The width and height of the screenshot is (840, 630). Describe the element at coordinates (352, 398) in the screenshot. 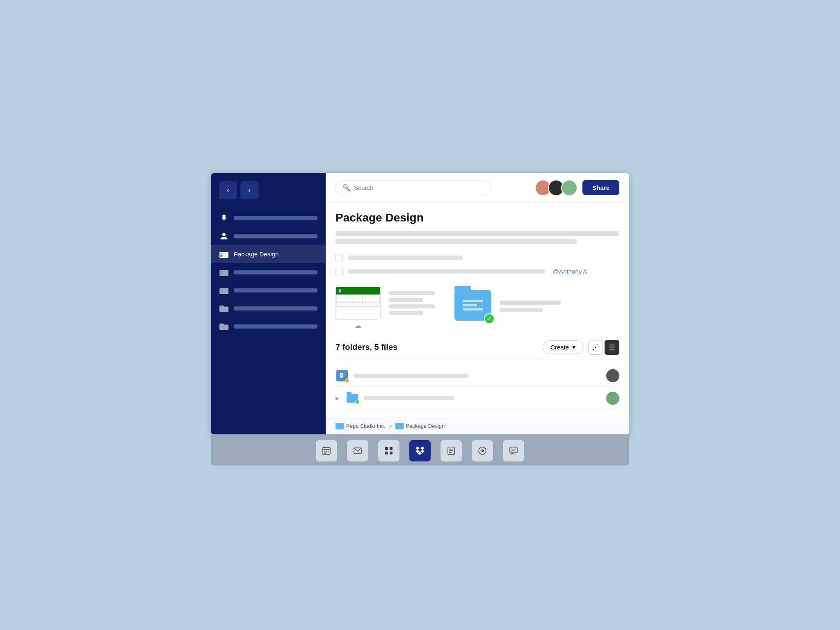

I see `file-row-icon-folder` at that location.